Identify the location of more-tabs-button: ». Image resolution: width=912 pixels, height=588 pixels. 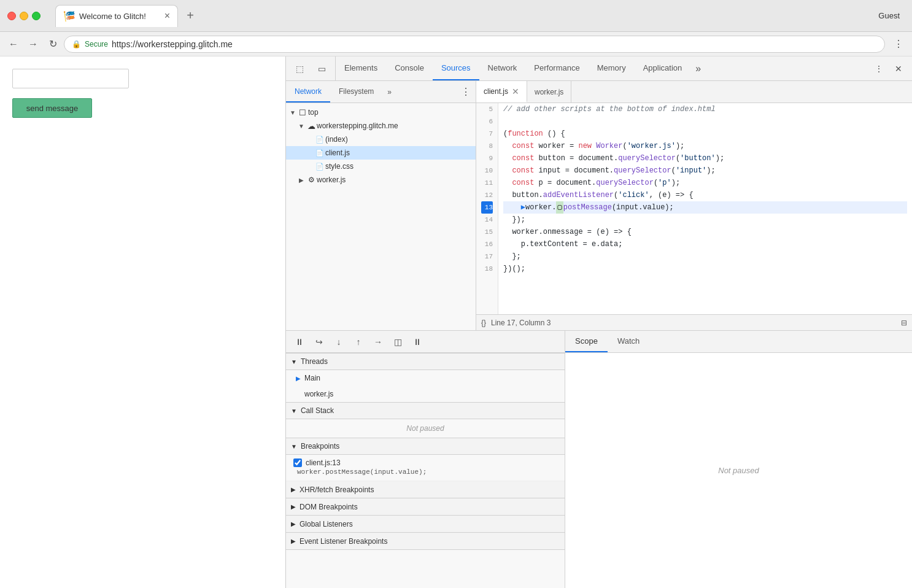
(698, 69).